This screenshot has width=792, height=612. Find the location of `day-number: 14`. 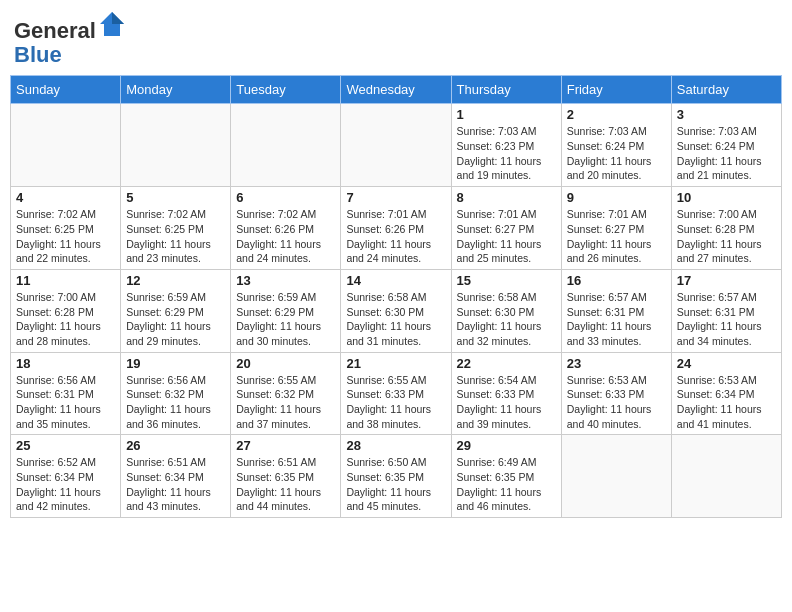

day-number: 14 is located at coordinates (396, 280).